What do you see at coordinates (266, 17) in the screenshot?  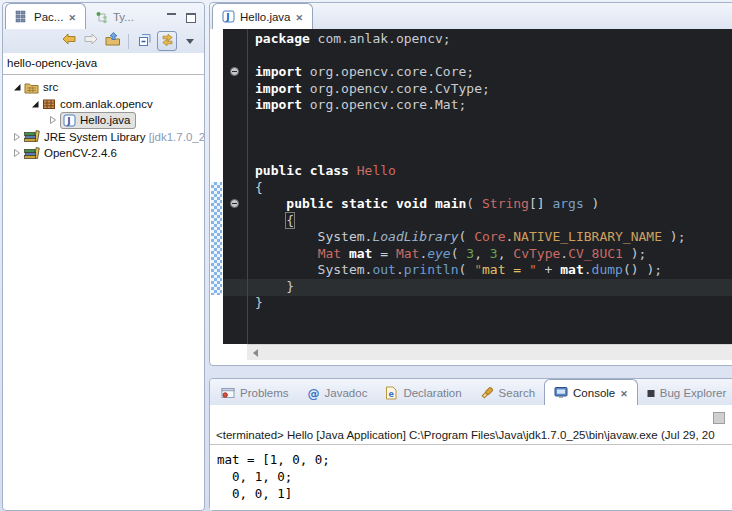 I see `tab-label: Hello.java` at bounding box center [266, 17].